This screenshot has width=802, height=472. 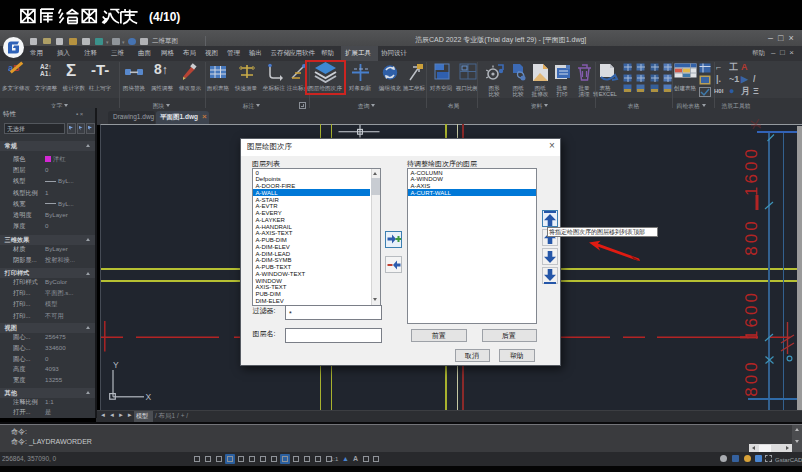 I want to click on svg-text: Y, so click(x=116, y=365).